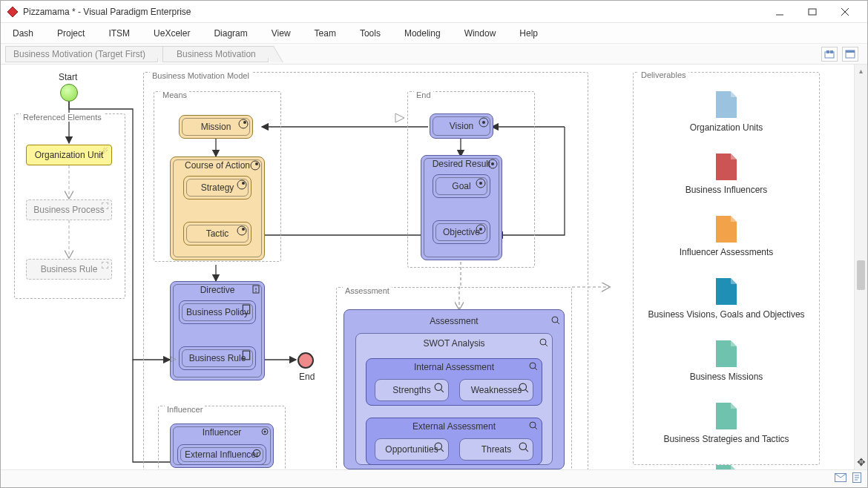  Describe the element at coordinates (461, 208) in the screenshot. I see `group-desired-result: Desired Result` at that location.